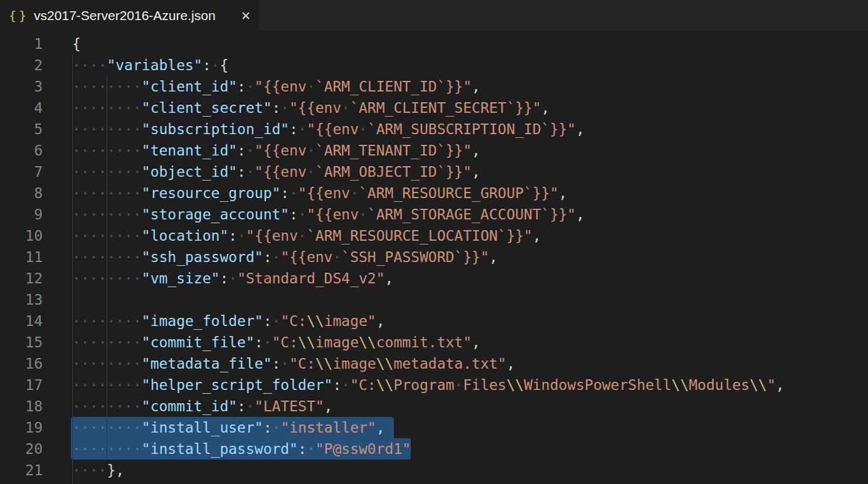  I want to click on token-k: "client_secret", so click(207, 108).